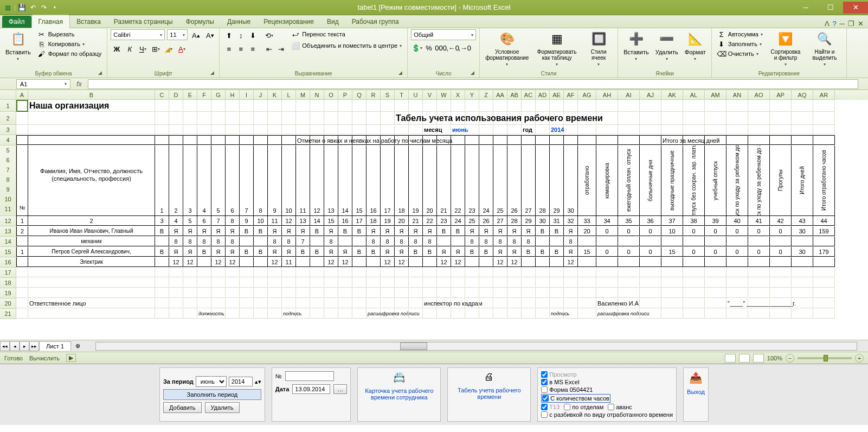 Image resolution: width=868 pixels, height=432 pixels. Describe the element at coordinates (239, 22) in the screenshot. I see `data-tab: Данные` at that location.